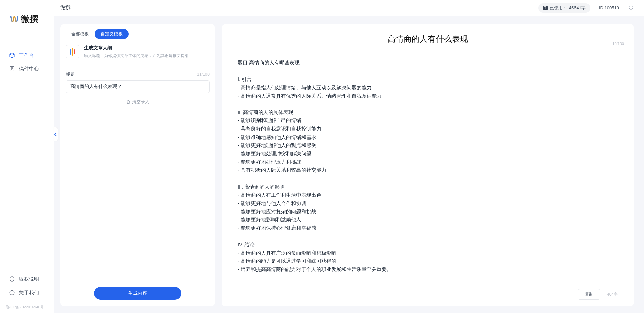  Describe the element at coordinates (12, 279) in the screenshot. I see `shield-icon` at that location.